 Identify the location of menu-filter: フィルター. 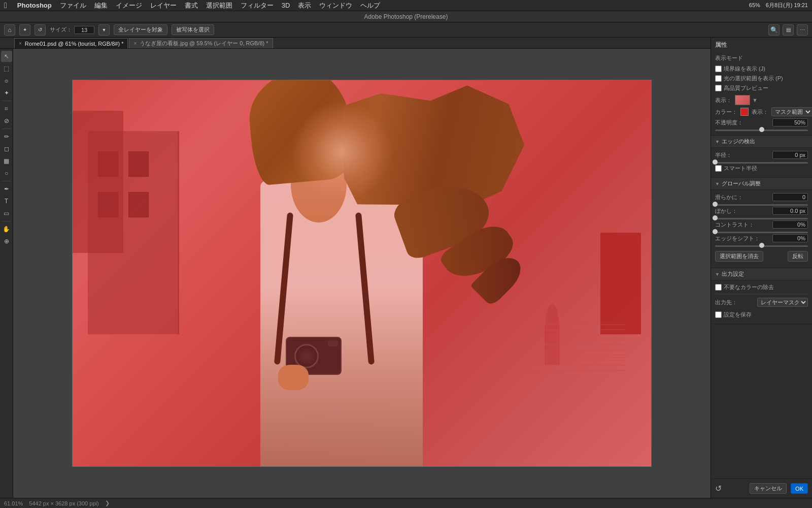
(257, 6).